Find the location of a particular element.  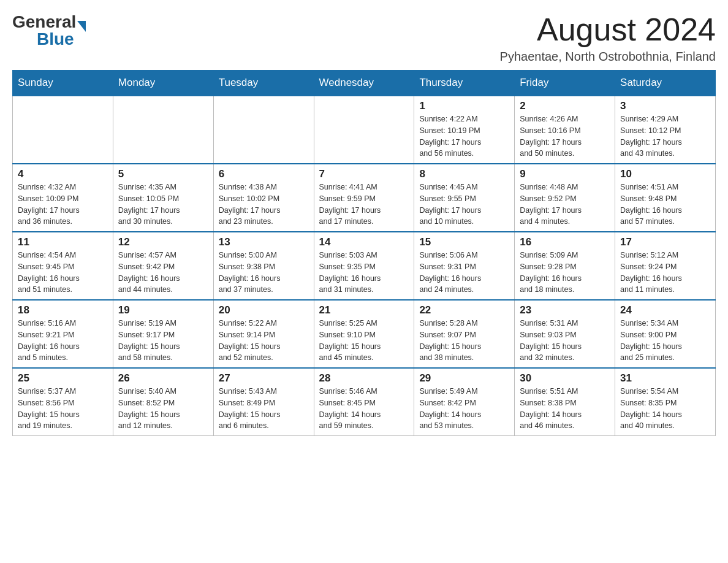

calendar-cell: 9Sunrise: 4:48 AMSunset: 9:52 PMDaylight… is located at coordinates (565, 197).